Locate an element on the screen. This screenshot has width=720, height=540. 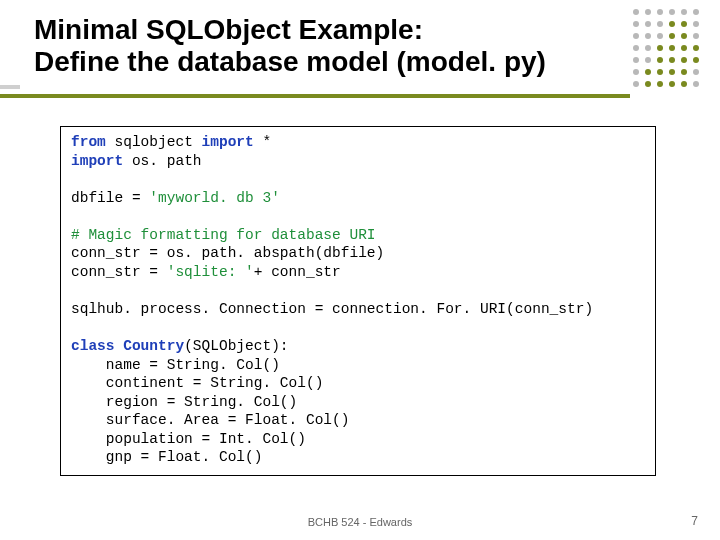
slide-title: Minimal SQLObject Example: Define the da… is located at coordinates (290, 46).